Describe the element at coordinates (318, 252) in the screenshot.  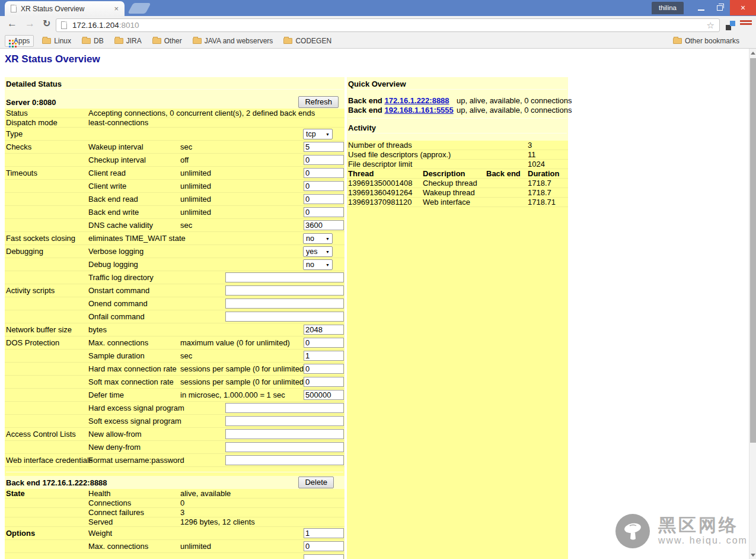
I see `dropdown-select: yes▼` at that location.